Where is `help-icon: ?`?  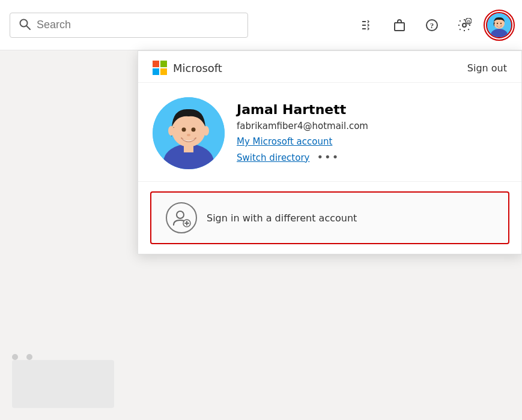
help-icon: ? is located at coordinates (432, 25).